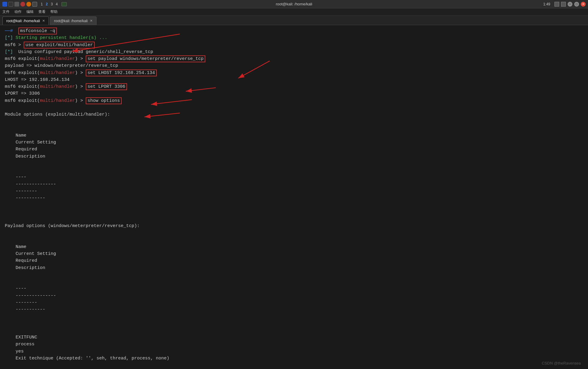 This screenshot has width=588, height=369. Describe the element at coordinates (57, 4) in the screenshot. I see `tasknum-4: 4` at that location.